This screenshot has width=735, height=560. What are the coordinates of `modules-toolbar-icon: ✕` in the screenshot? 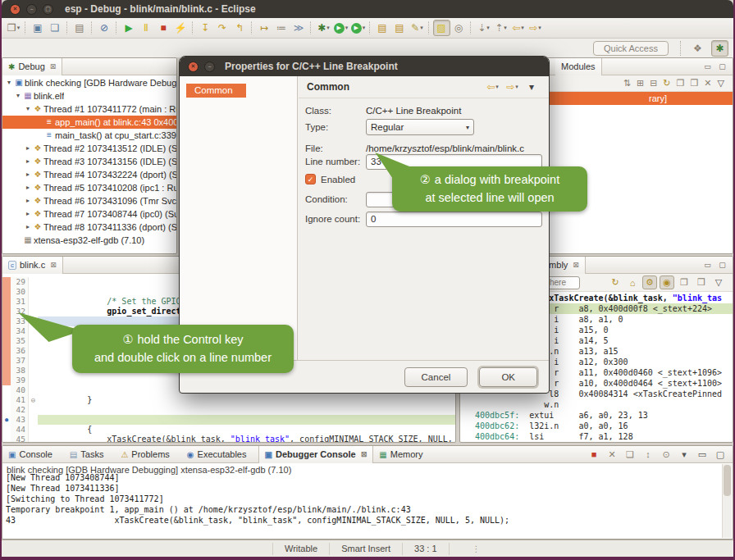 It's located at (707, 84).